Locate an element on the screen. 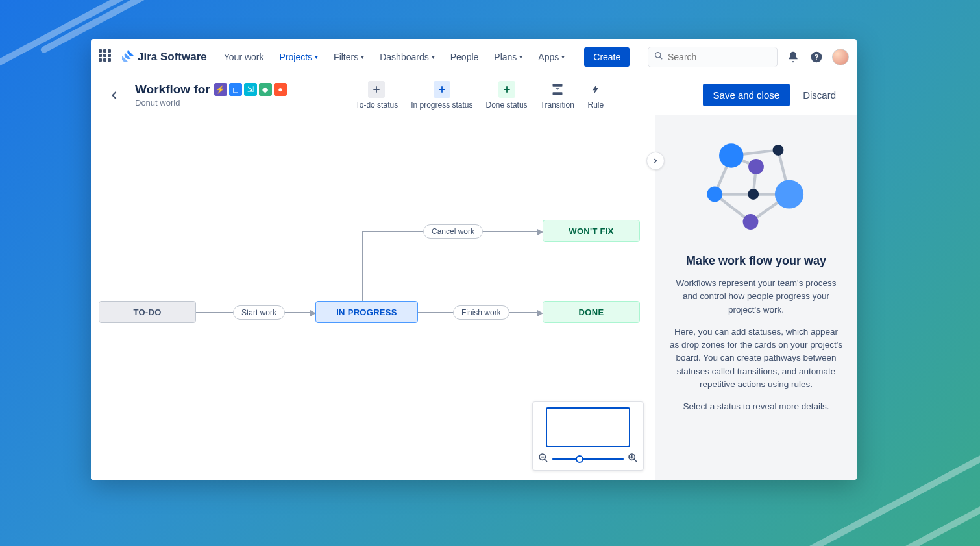 This screenshot has height=546, width=980. nav-item-label: Plans is located at coordinates (505, 57).